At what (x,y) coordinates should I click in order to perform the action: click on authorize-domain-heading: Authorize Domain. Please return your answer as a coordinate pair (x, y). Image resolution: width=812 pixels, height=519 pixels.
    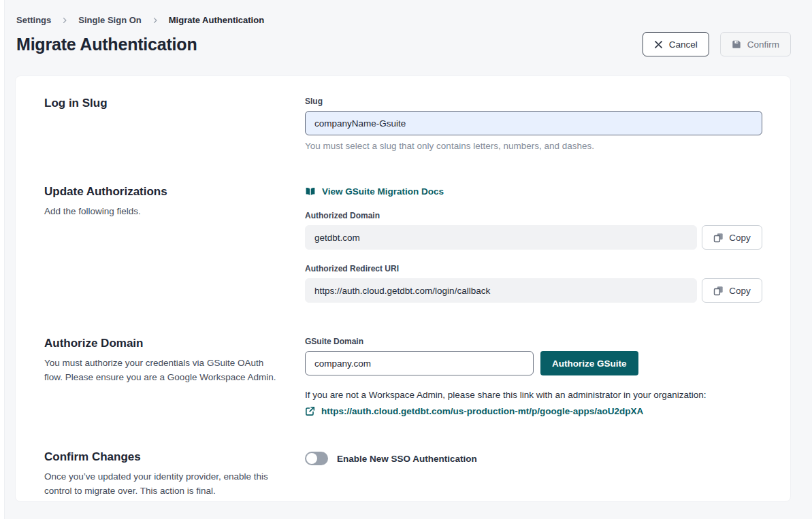
    Looking at the image, I should click on (166, 344).